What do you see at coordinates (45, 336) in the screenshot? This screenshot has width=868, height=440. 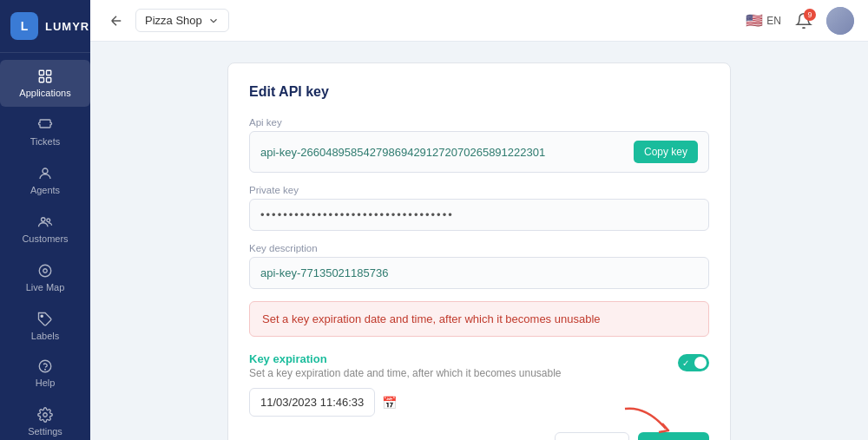 I see `sidebar-item-label: Labels` at bounding box center [45, 336].